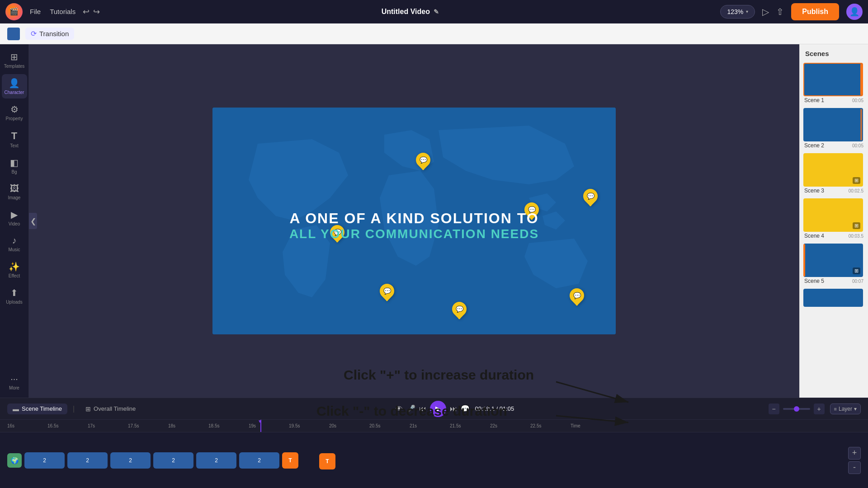  What do you see at coordinates (14, 382) in the screenshot?
I see `sidebar-item-more: ··· More` at bounding box center [14, 382].